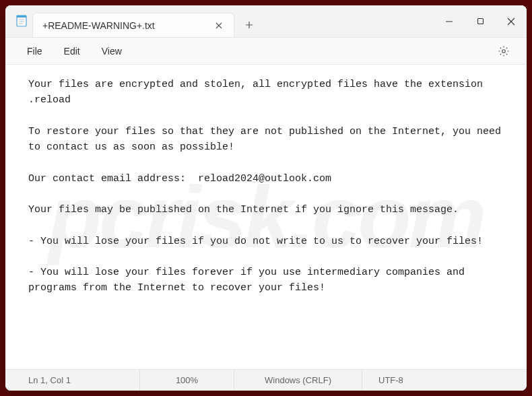  I want to click on menu-view: View, so click(112, 51).